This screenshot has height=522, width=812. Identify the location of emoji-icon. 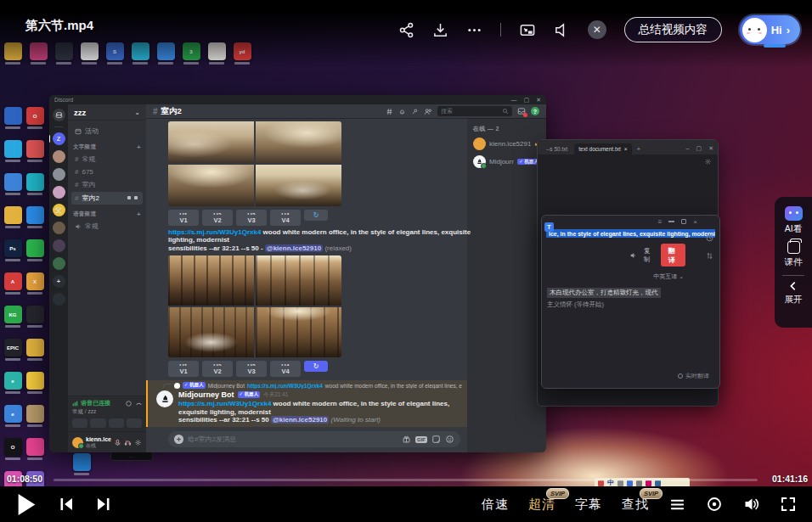
(450, 440).